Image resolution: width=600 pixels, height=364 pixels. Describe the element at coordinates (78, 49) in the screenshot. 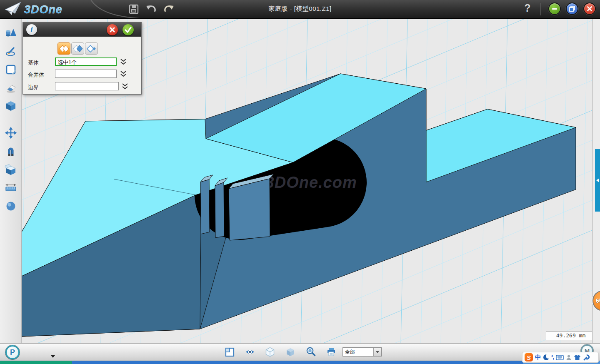

I see `boolean-subtract-icon` at that location.